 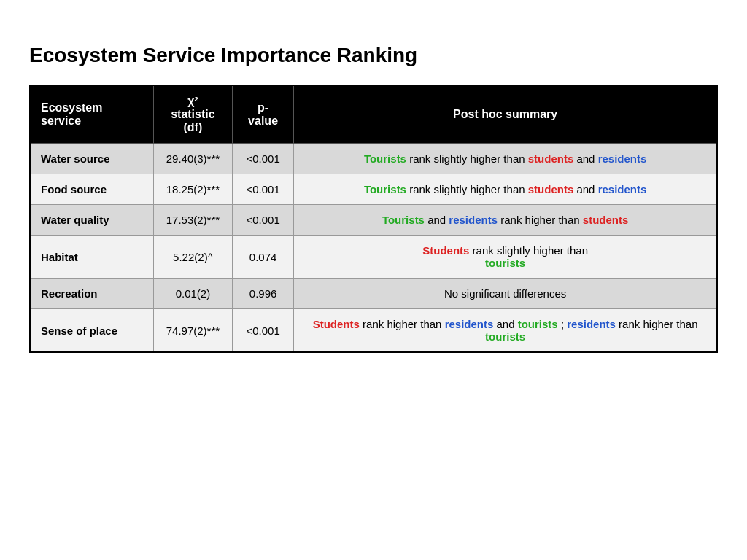 I want to click on table-row: Habitat 5.22(2)^ 0.074 Students rank sli…, so click(x=374, y=257).